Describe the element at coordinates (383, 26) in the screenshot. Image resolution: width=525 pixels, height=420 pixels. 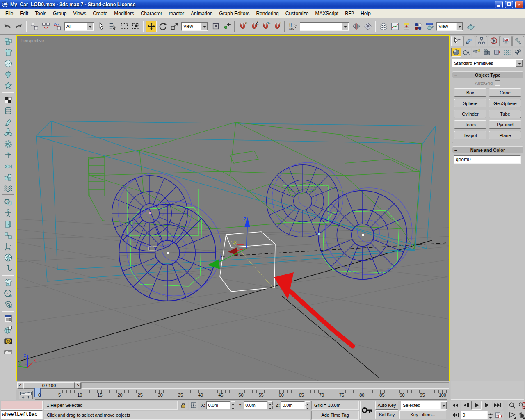
I see `layer-manager-button` at that location.